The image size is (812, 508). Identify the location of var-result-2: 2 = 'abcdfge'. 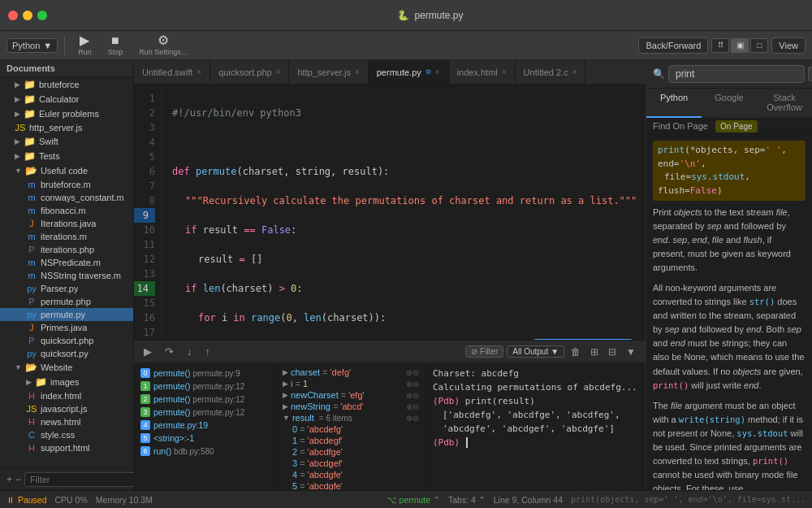
(351, 452).